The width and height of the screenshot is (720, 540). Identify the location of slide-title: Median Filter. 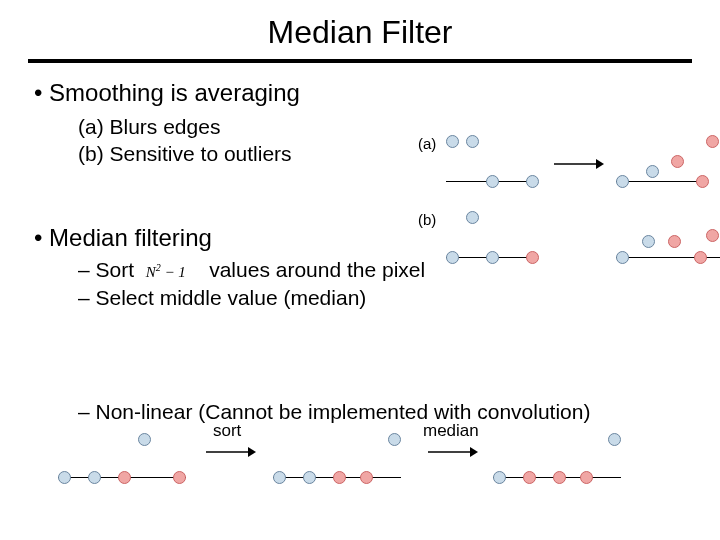
(360, 32).